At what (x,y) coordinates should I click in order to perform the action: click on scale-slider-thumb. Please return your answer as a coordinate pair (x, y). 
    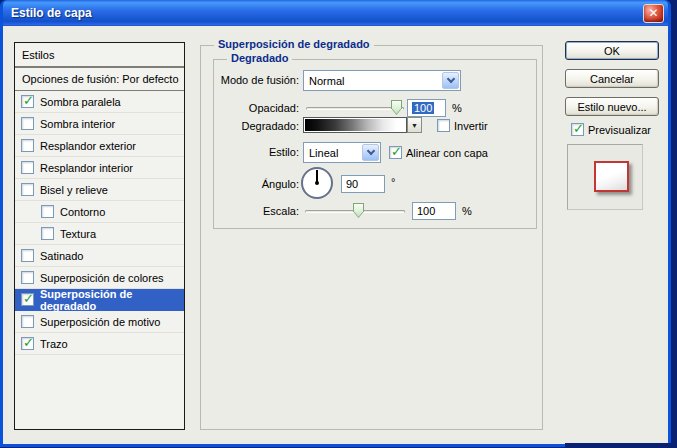
    Looking at the image, I should click on (358, 210).